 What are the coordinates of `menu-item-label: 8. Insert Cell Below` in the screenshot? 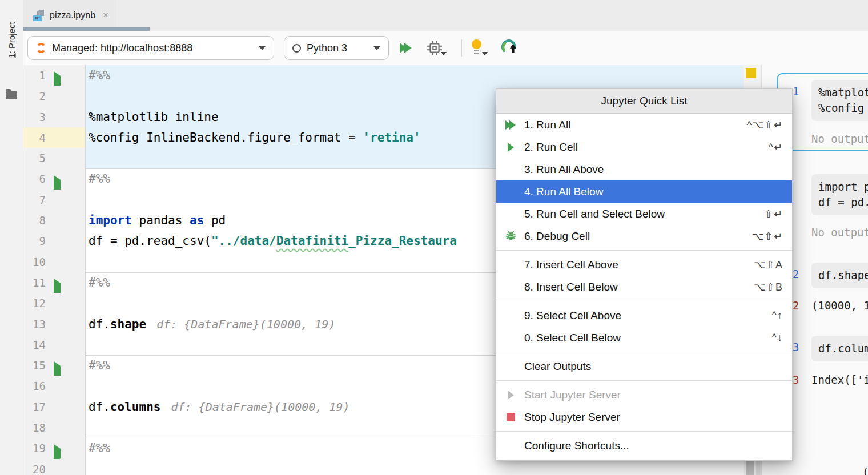 It's located at (571, 287).